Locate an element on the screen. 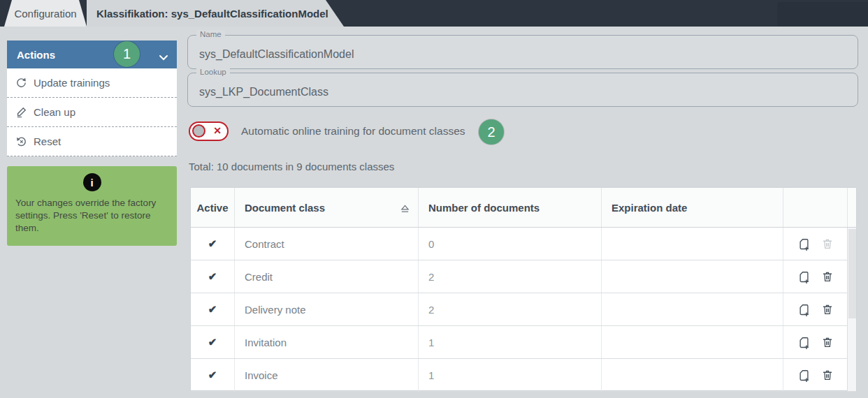 The height and width of the screenshot is (398, 868). table-header-row: Active Document class Number of document… is located at coordinates (523, 208).